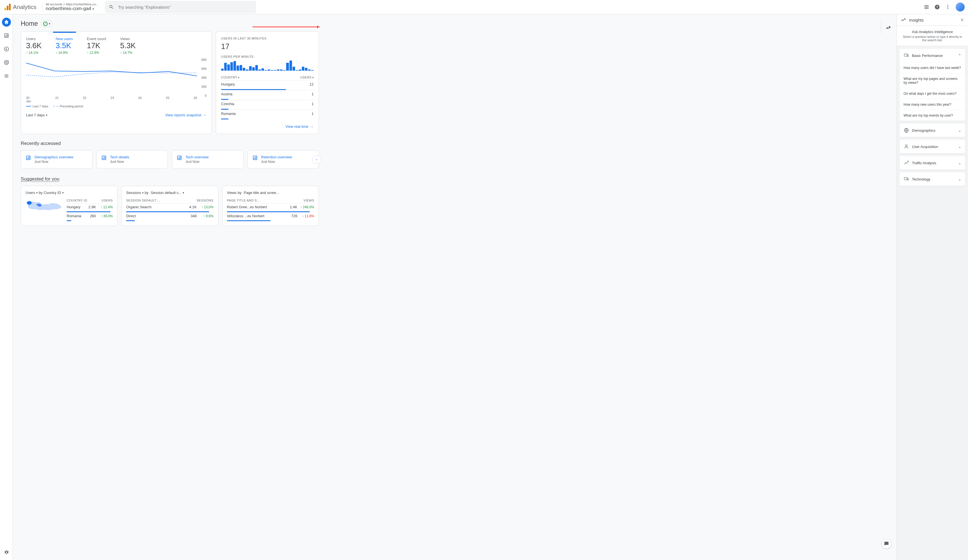 This screenshot has height=560, width=968. Describe the element at coordinates (933, 147) in the screenshot. I see `insights-category: User Acquisition⌄` at that location.